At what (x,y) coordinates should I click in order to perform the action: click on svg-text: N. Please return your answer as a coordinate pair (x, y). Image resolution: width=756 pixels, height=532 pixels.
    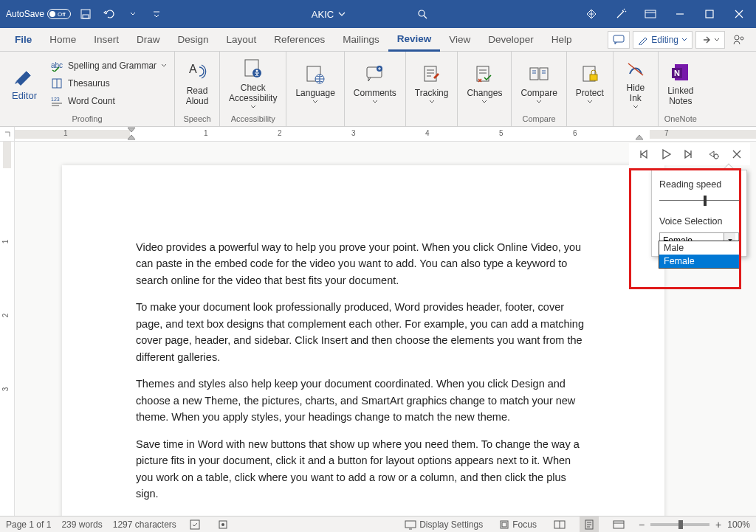
    Looking at the image, I should click on (677, 73).